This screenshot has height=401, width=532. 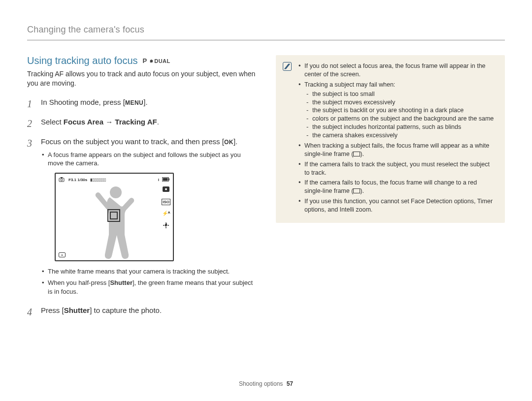 I want to click on note-subitem: the subject moves excessively, so click(x=401, y=102).